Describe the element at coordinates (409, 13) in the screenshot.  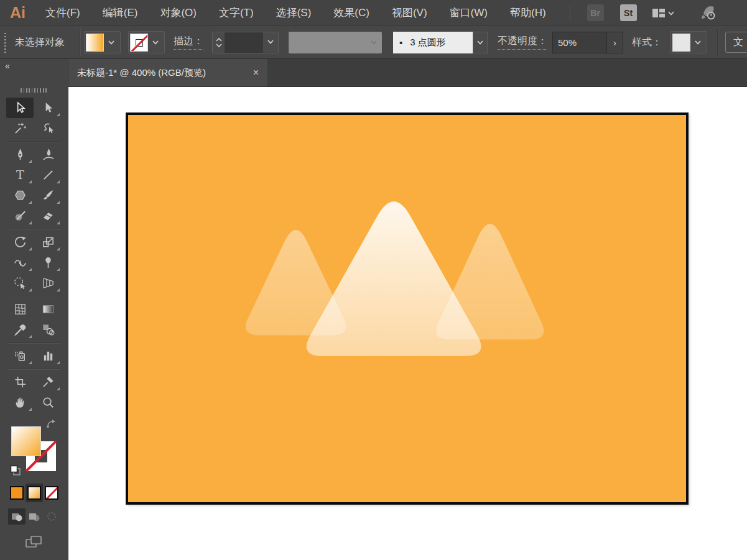
I see `menu-item-view: 视图(V)` at that location.